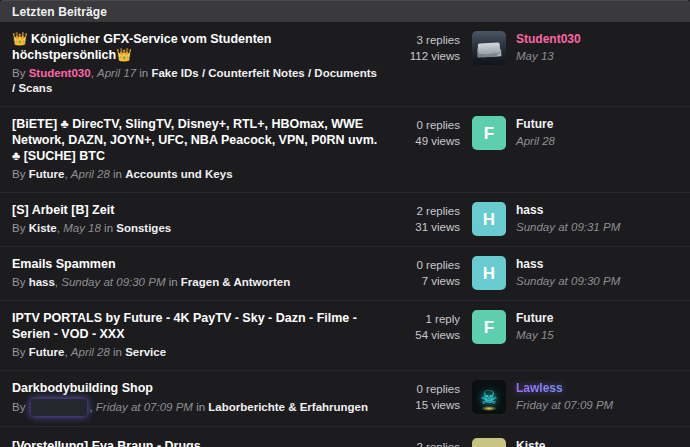 This screenshot has height=447, width=690. Describe the element at coordinates (195, 282) in the screenshot. I see `post-byline: By hass, Sunday at 09:30 PM in Fragen & …` at that location.